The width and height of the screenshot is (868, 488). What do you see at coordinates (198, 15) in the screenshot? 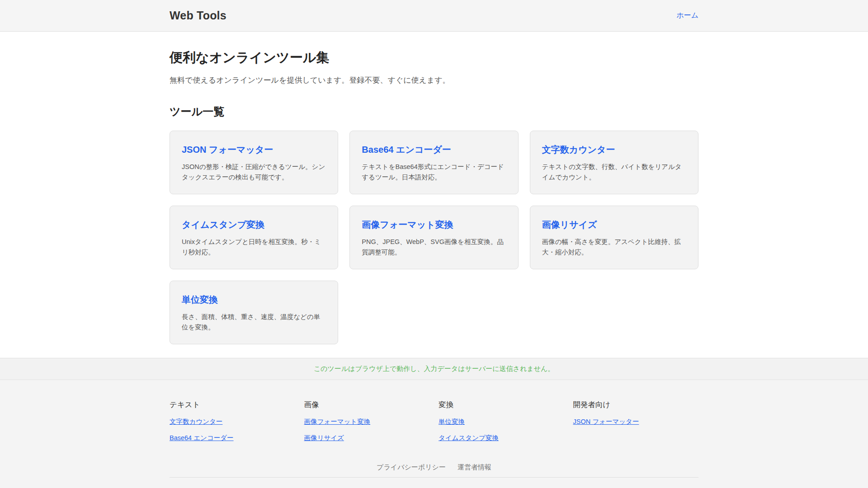
I see `brand-title: Web Tools` at bounding box center [198, 15].